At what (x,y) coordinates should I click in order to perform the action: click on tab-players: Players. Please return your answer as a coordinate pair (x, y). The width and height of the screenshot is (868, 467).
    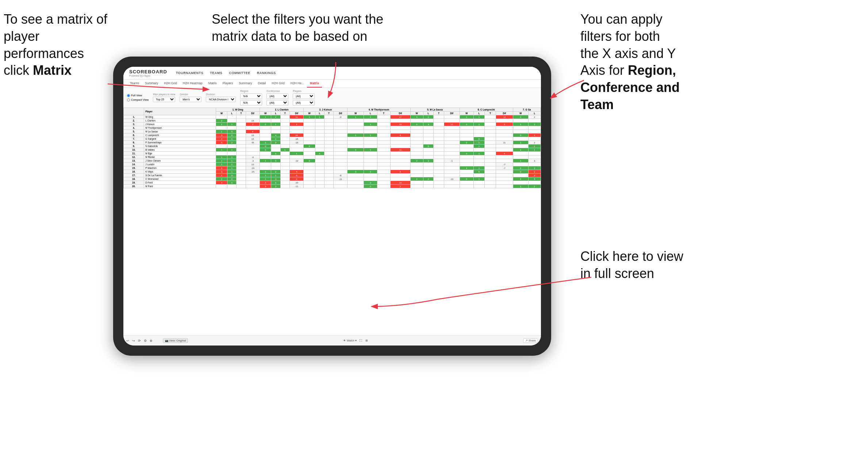
    Looking at the image, I should click on (228, 84).